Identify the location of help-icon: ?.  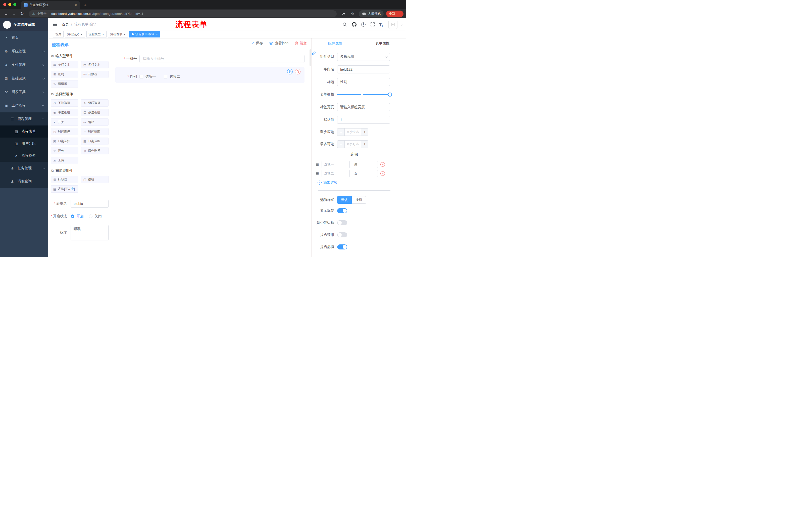
(364, 24).